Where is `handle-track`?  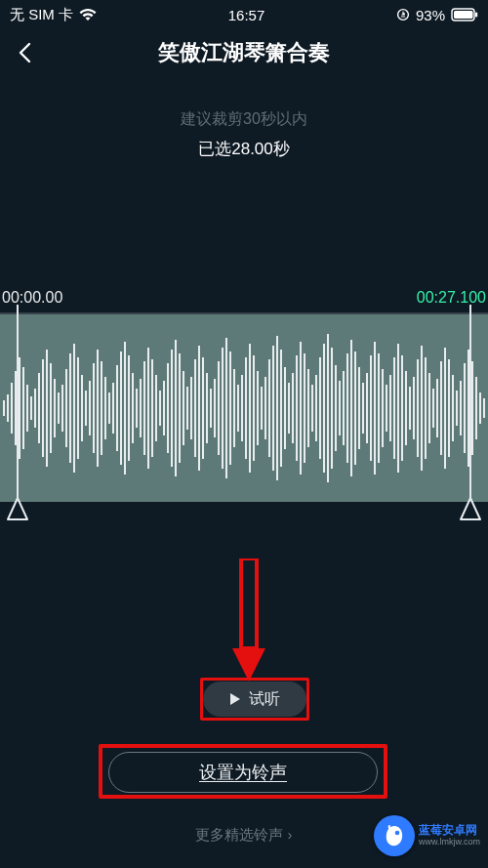
handle-track is located at coordinates (244, 517).